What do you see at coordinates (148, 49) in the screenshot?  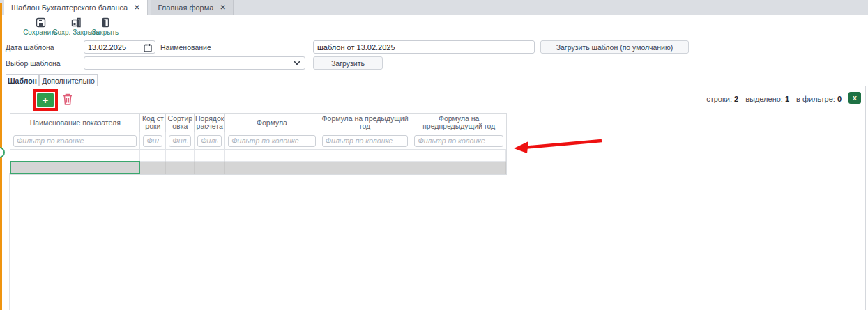 I see `calendar-icon` at bounding box center [148, 49].